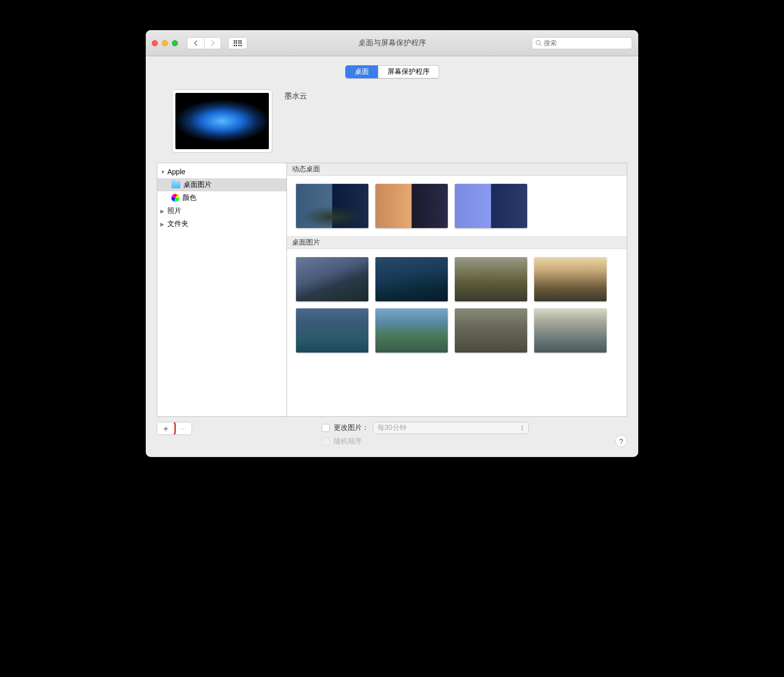 The image size is (784, 677). What do you see at coordinates (222, 224) in the screenshot?
I see `tree-folders: ▶ 文件夹` at bounding box center [222, 224].